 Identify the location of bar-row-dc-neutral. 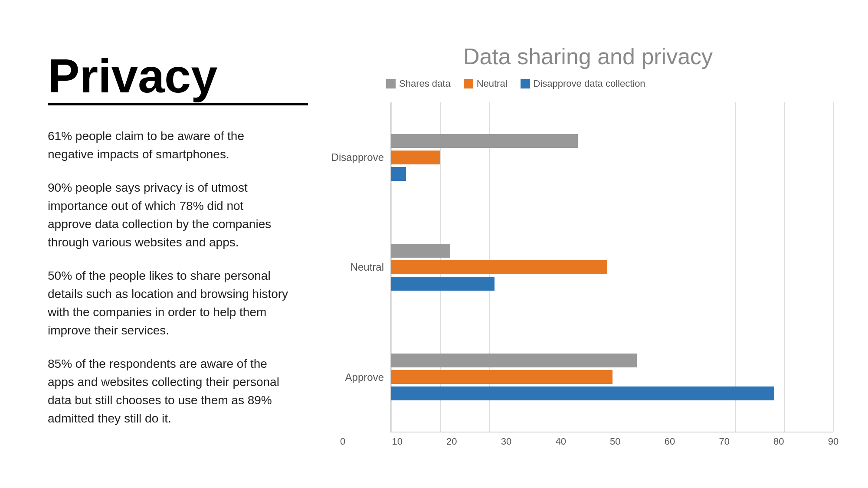
(613, 284).